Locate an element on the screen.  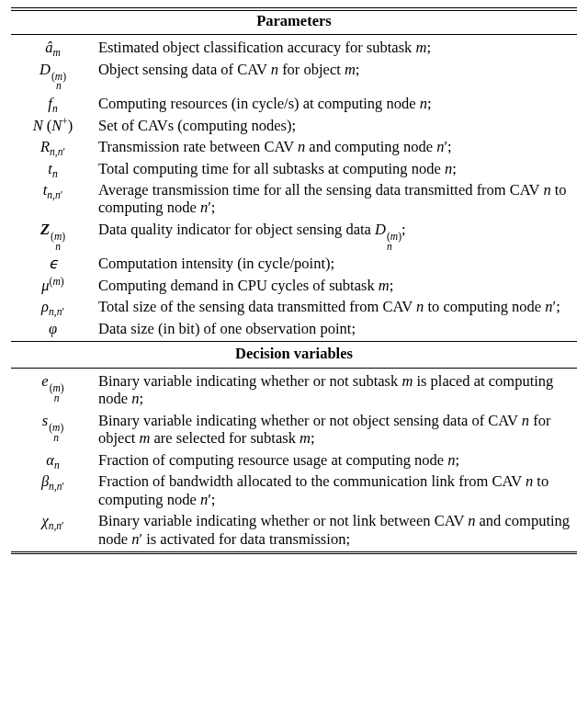
sym-N-Nplus: N (N+) is located at coordinates (53, 125).